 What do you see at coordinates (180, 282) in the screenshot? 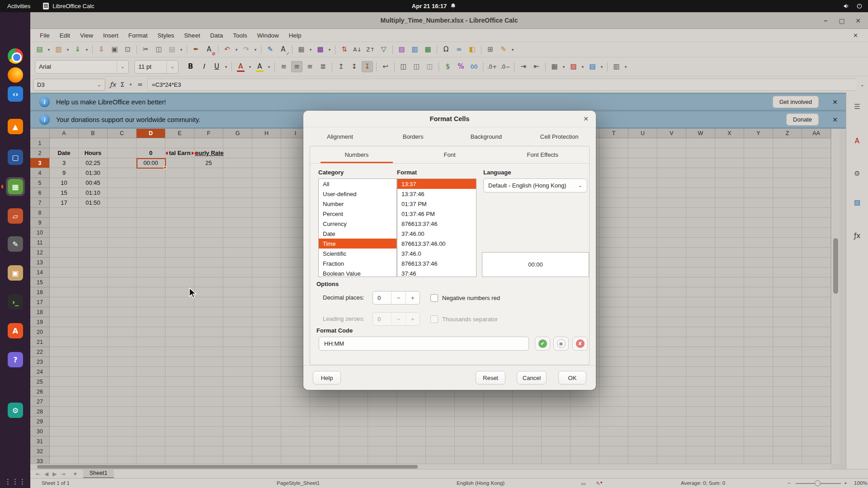
I see `cell-E15` at bounding box center [180, 282].